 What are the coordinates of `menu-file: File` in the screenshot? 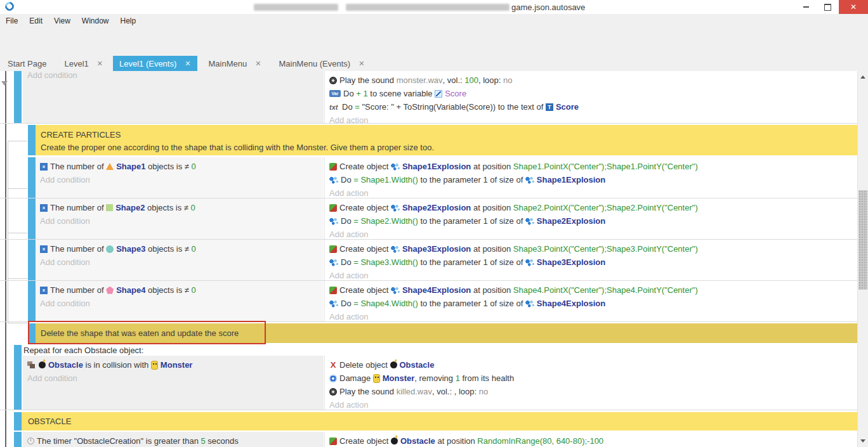 It's located at (11, 21).